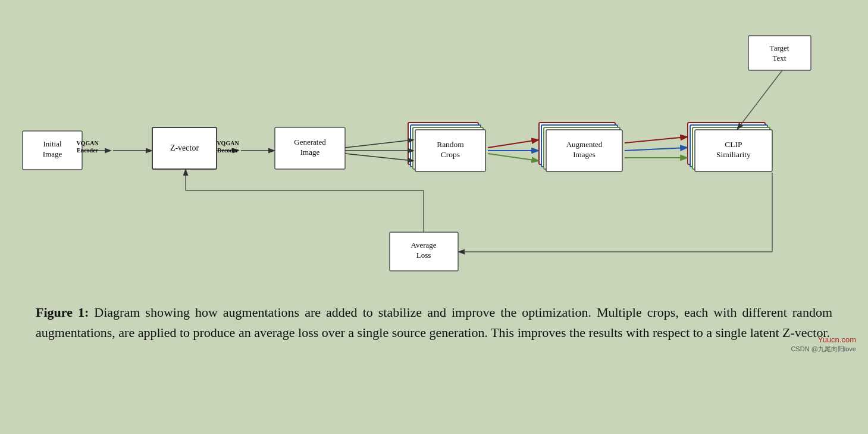  I want to click on svg-text: Target, so click(779, 48).